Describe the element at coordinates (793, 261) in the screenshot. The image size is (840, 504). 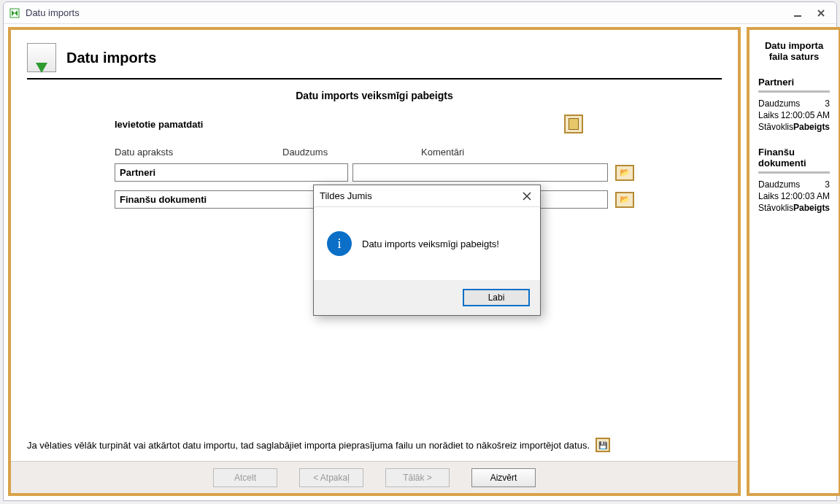
I see `side-panel: Datu importa faila saturs Partneri Daudz…` at that location.